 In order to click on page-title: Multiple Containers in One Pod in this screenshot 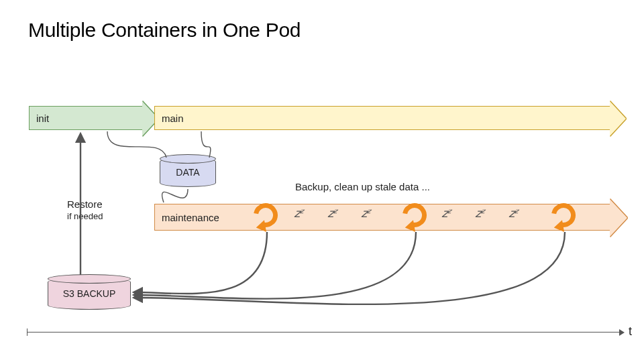, I will do `click(164, 30)`.